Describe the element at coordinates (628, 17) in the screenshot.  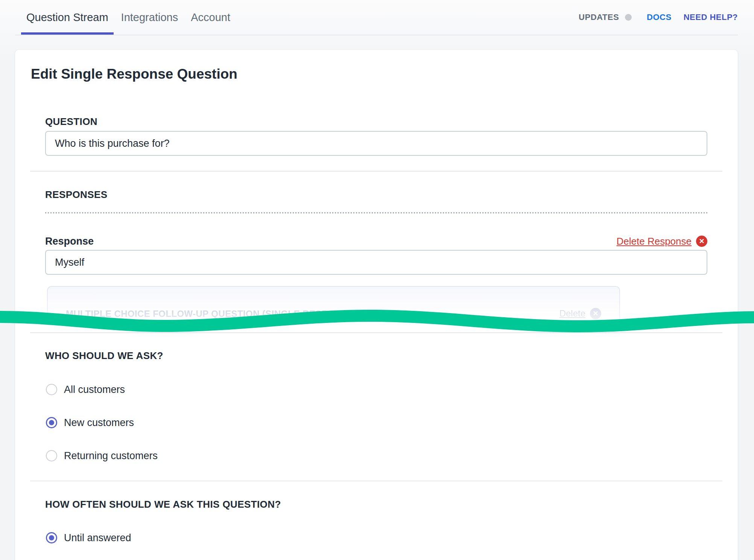
I see `updates-indicator-dot-icon` at that location.